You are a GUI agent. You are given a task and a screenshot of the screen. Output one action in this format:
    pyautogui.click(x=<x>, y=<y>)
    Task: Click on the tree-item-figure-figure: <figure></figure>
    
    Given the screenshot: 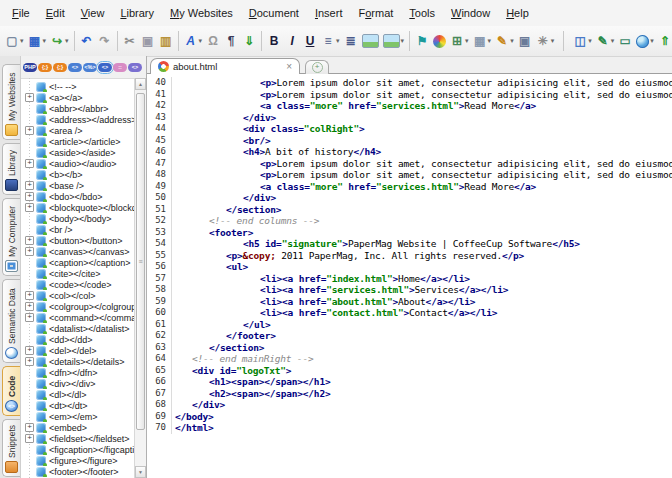 What is the action you would take?
    pyautogui.click(x=78, y=460)
    